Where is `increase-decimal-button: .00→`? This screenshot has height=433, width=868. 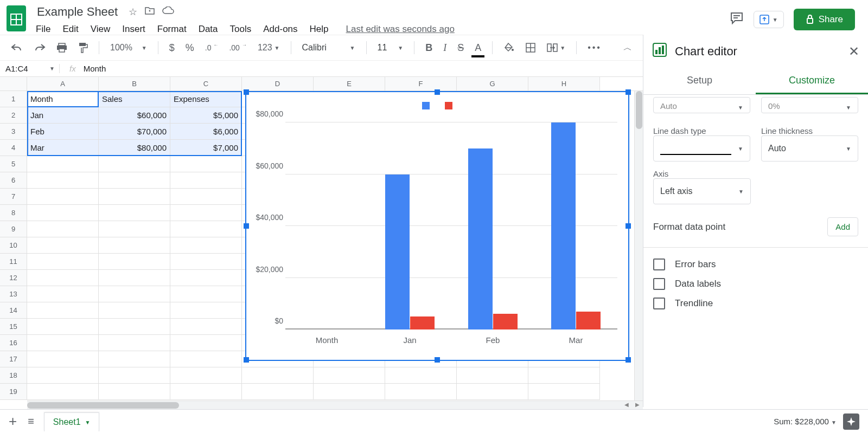 increase-decimal-button: .00→ is located at coordinates (238, 48).